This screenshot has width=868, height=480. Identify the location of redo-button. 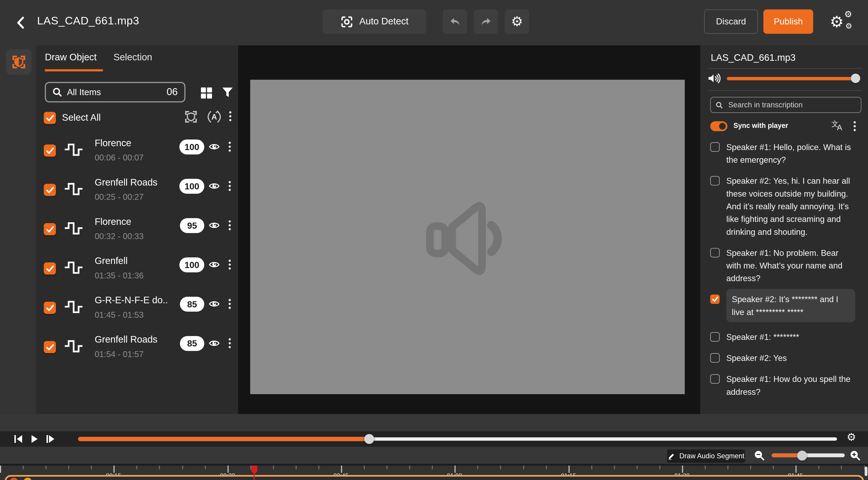
(486, 22).